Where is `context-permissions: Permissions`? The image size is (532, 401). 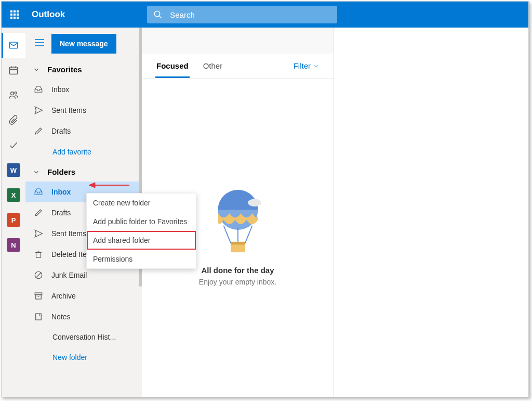 context-permissions: Permissions is located at coordinates (141, 259).